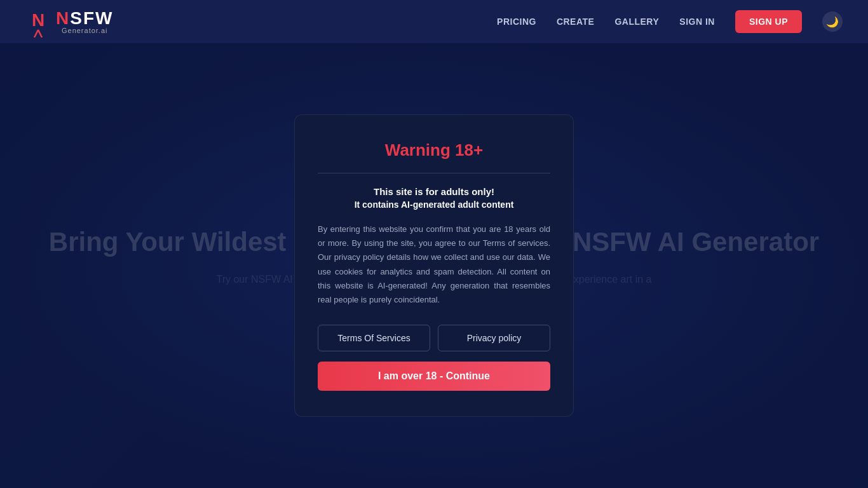 The image size is (868, 488). What do you see at coordinates (85, 30) in the screenshot?
I see `logo-subtitle: Generator.ai` at bounding box center [85, 30].